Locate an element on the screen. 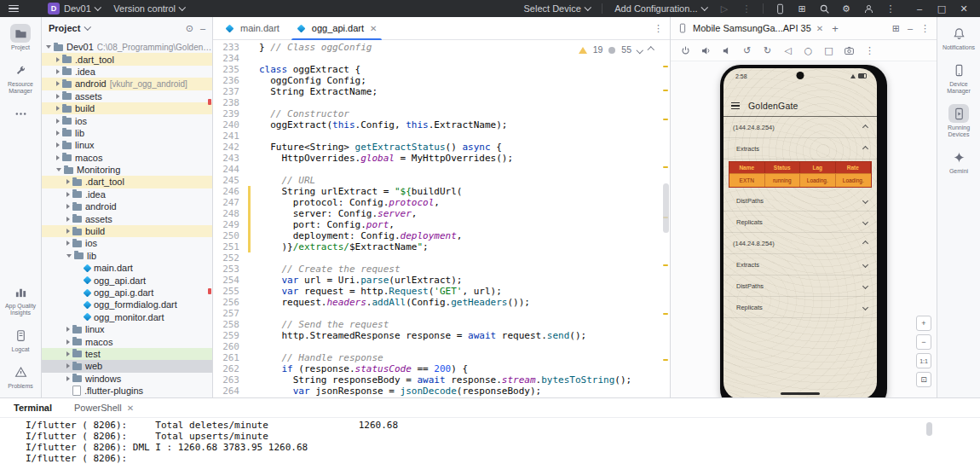  next-problem-icon is located at coordinates (640, 50).